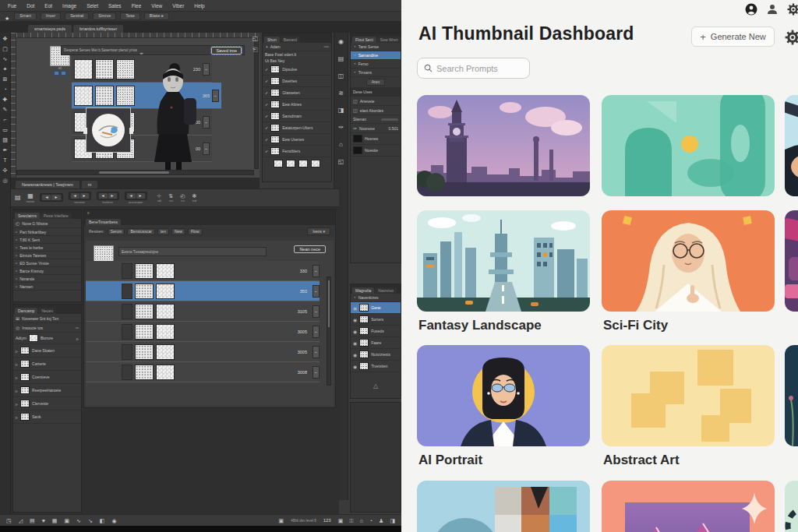 This screenshot has width=798, height=532. I want to click on status-icon: ◨, so click(393, 520).